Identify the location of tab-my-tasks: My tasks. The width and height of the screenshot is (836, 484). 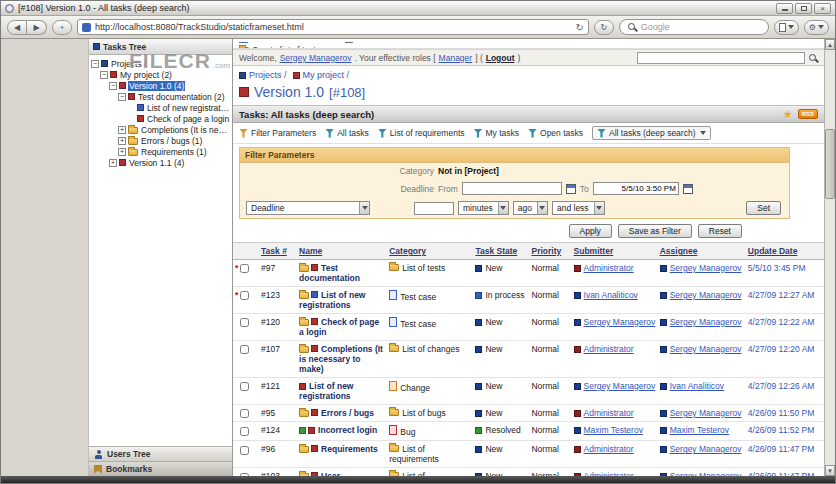
(497, 133).